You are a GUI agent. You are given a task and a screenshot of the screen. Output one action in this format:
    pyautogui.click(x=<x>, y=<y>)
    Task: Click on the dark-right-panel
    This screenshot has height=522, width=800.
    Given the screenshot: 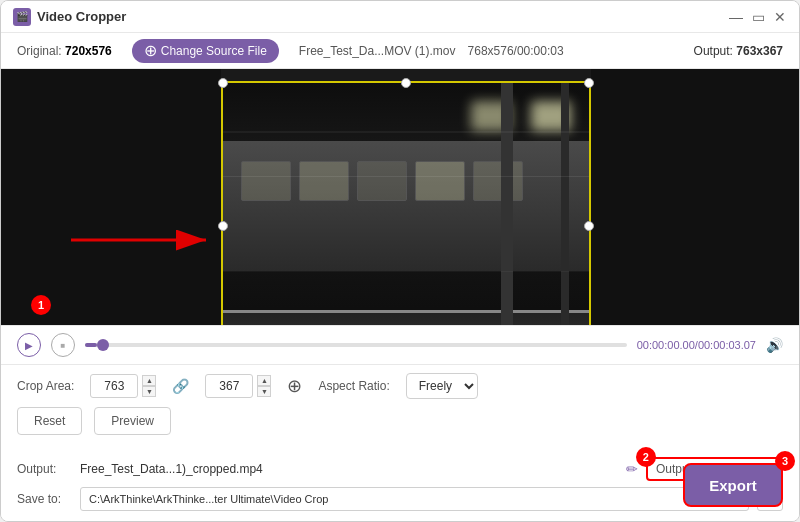 What is the action you would take?
    pyautogui.click(x=695, y=197)
    